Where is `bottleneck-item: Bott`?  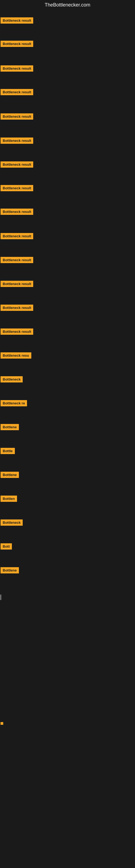
bottleneck-item: Bott is located at coordinates (6, 547).